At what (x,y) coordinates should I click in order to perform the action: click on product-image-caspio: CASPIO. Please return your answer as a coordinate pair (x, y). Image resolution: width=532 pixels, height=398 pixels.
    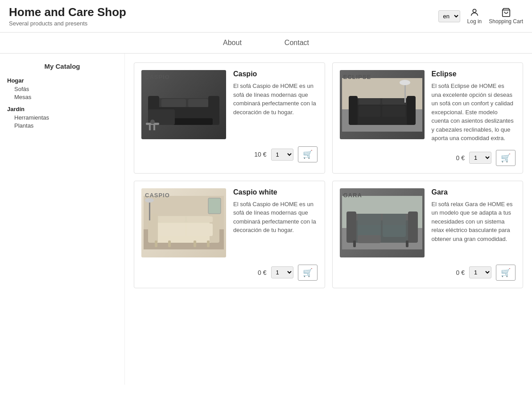
    Looking at the image, I should click on (184, 104).